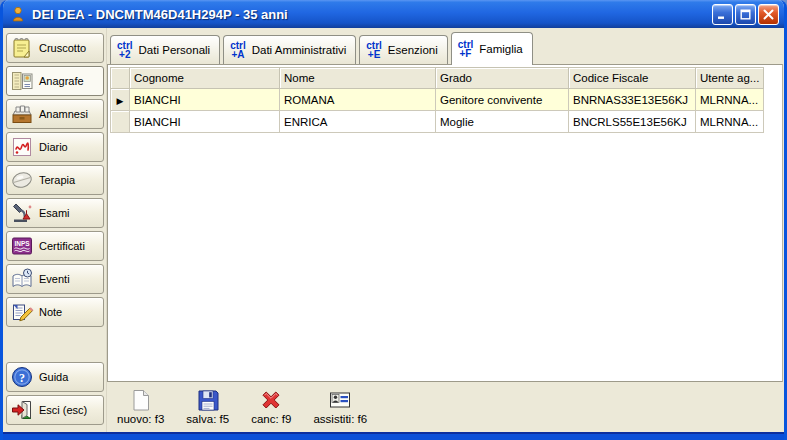 This screenshot has height=440, width=787. Describe the element at coordinates (55, 81) in the screenshot. I see `sidebar-item-anagrafe: Anagrafe` at that location.